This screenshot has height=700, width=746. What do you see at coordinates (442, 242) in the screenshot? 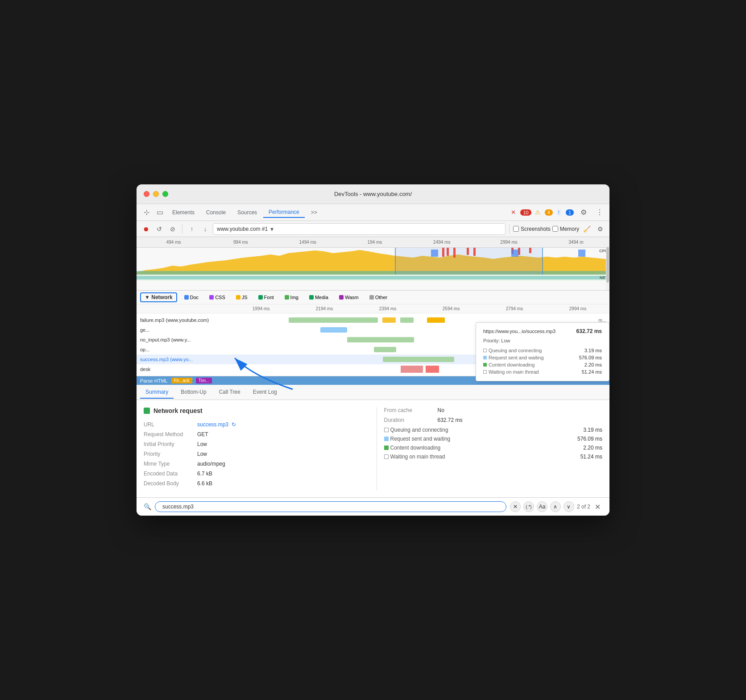
I see `tick-4: 2494 ms` at bounding box center [442, 242].